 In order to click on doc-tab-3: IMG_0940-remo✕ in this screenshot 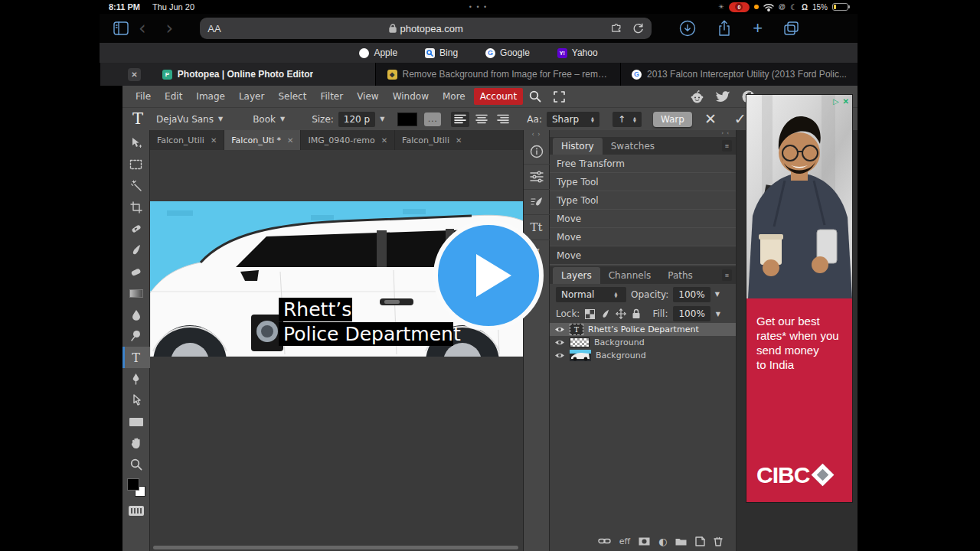, I will do `click(348, 140)`.